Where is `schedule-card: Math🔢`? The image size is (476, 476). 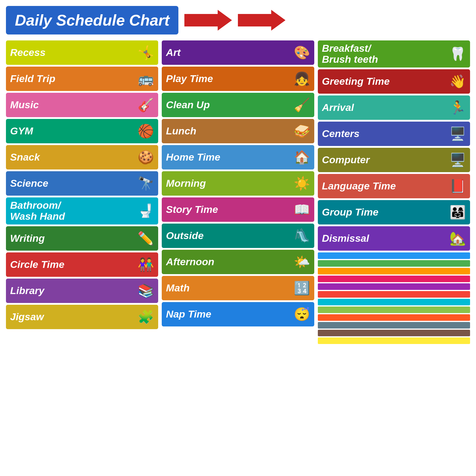 schedule-card: Math🔢 is located at coordinates (238, 288).